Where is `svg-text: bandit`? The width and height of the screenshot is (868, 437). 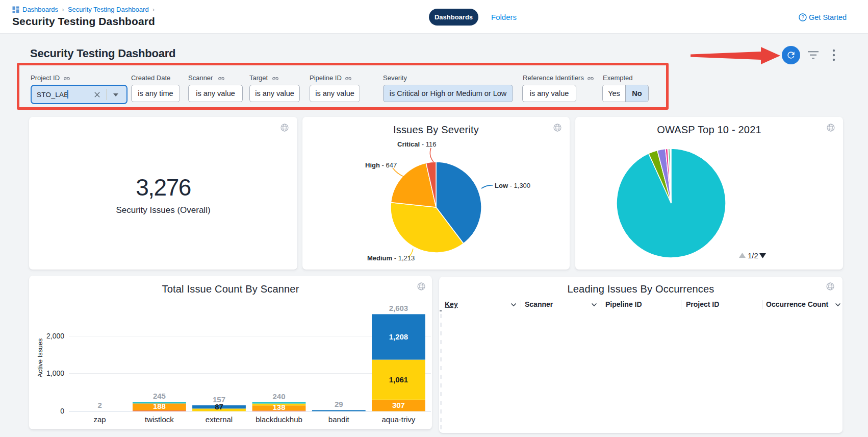 svg-text: bandit is located at coordinates (339, 420).